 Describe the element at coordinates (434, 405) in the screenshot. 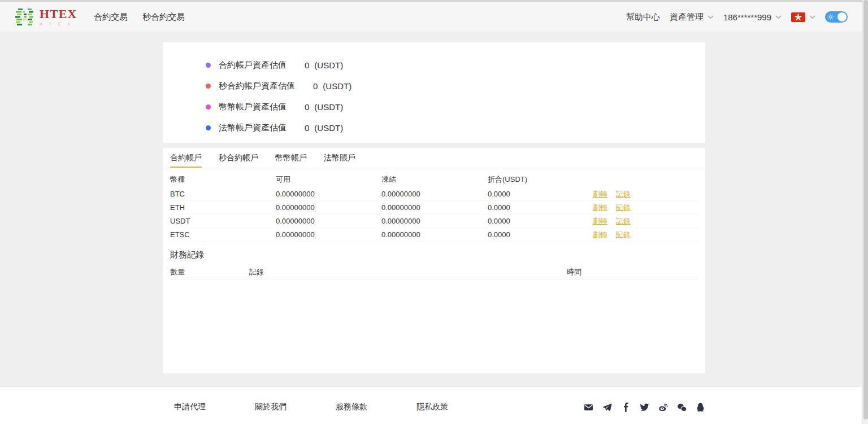

I see `footer: 申請代理關於我們服務條款隱私政策` at that location.